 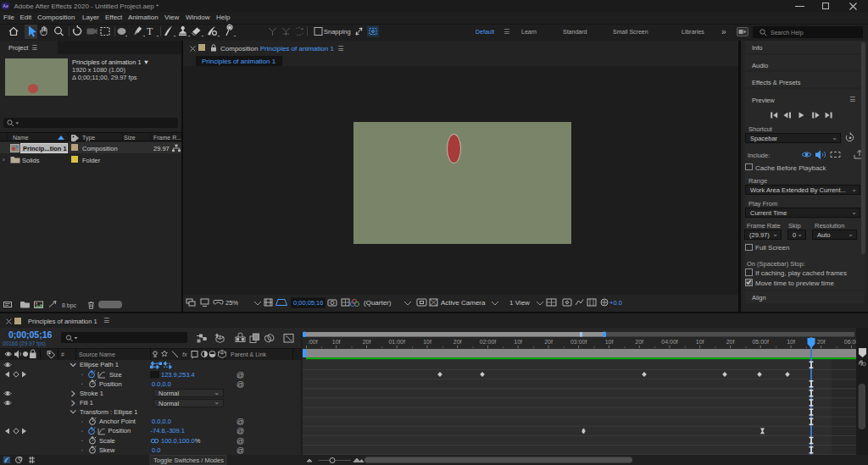 What do you see at coordinates (397, 342) in the screenshot?
I see `svg-text: 01:00f` at bounding box center [397, 342].